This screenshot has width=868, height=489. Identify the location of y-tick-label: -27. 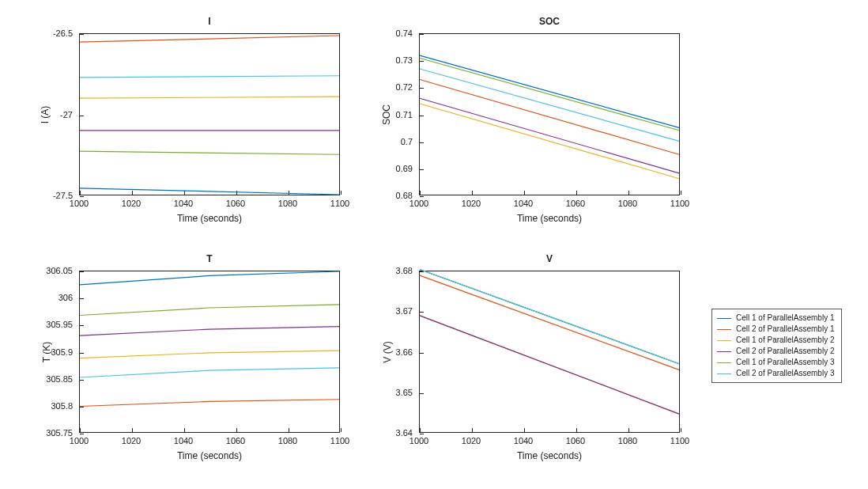
(66, 115).